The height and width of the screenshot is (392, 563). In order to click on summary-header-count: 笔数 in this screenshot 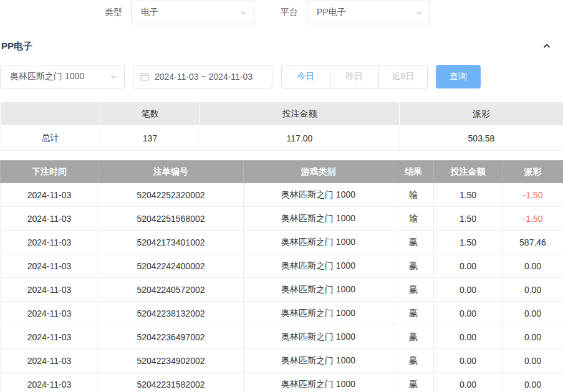, I will do `click(150, 114)`.